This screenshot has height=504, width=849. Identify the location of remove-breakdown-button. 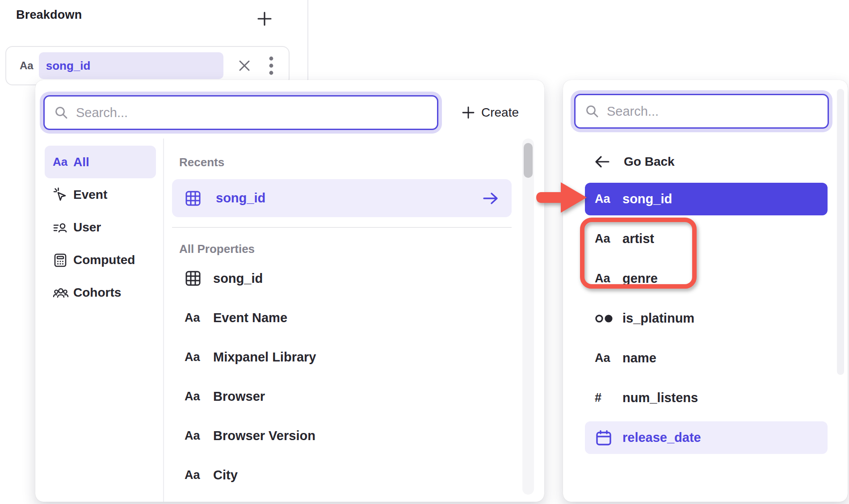
(244, 66).